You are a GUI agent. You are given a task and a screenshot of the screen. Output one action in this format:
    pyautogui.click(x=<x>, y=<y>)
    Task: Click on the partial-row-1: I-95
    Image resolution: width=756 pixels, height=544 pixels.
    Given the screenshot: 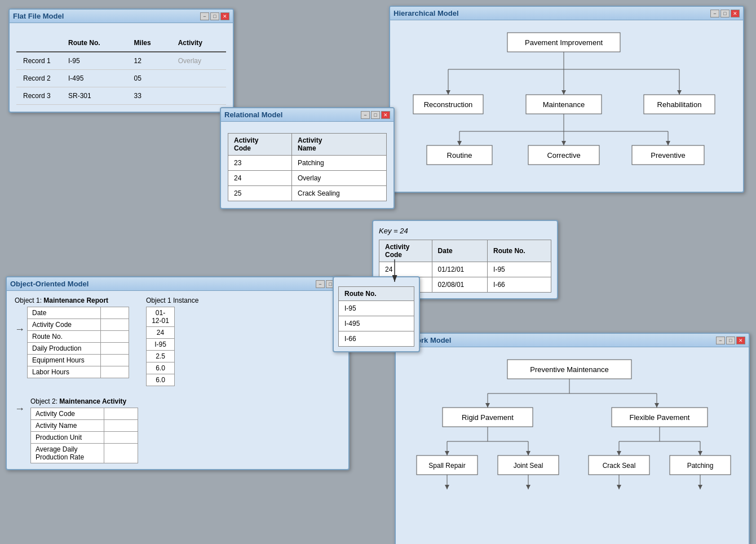 What is the action you would take?
    pyautogui.click(x=377, y=309)
    